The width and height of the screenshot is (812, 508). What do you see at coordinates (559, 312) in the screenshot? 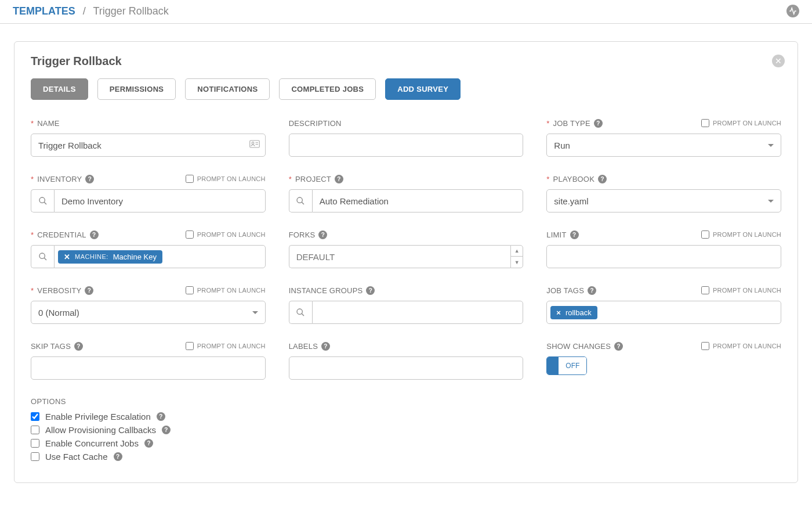
I see `chip-remove-icon: ×` at bounding box center [559, 312].